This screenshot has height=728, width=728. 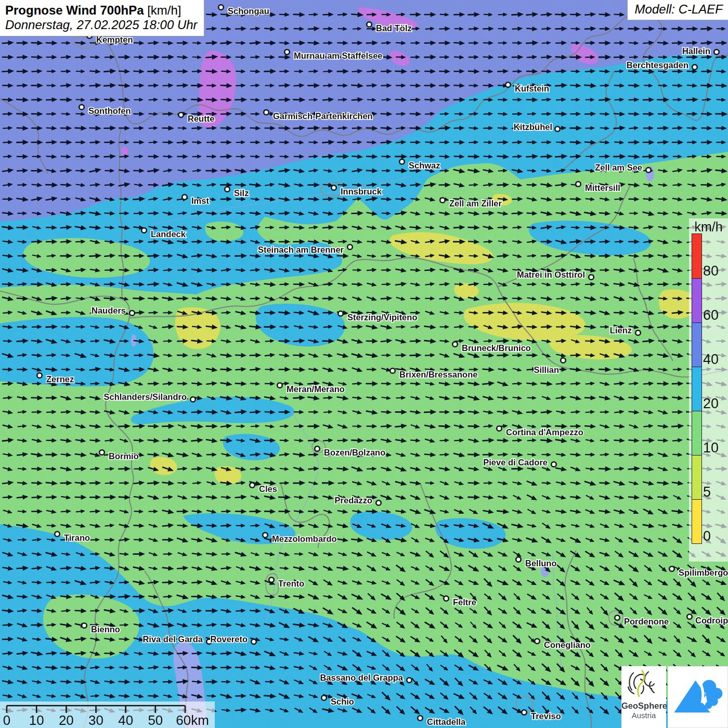 What do you see at coordinates (155, 720) in the screenshot?
I see `scale-label-50: 50` at bounding box center [155, 720].